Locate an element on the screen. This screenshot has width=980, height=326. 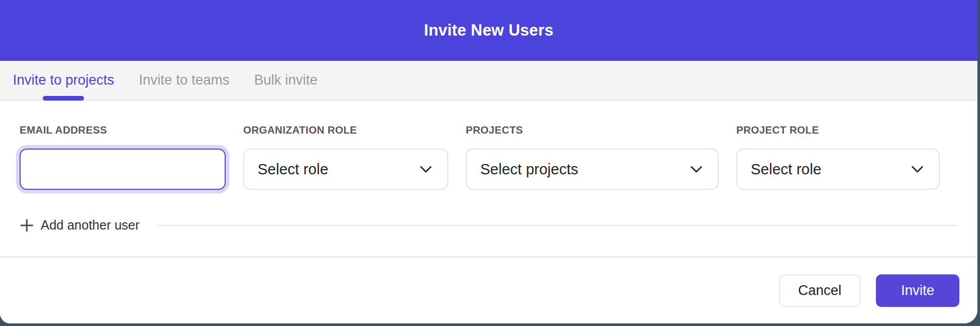
email-address-label: EMAIL ADDRESS is located at coordinates (123, 130).